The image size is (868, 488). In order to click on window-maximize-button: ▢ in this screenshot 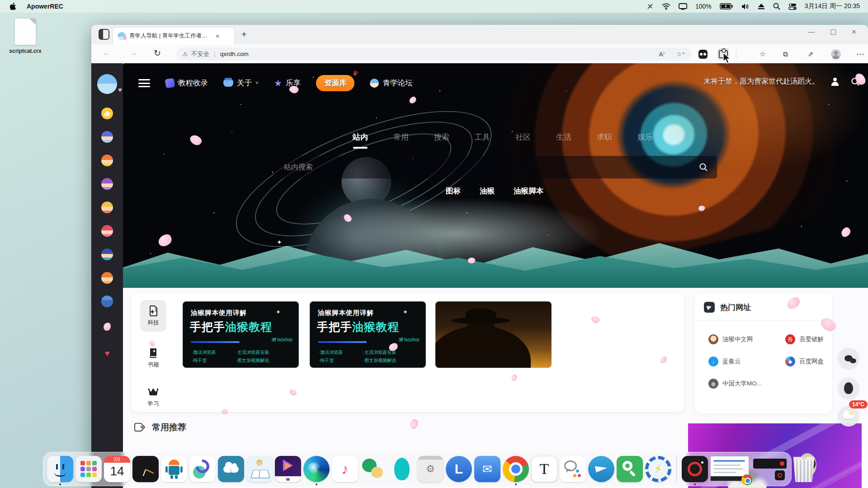, I will do `click(833, 32)`.